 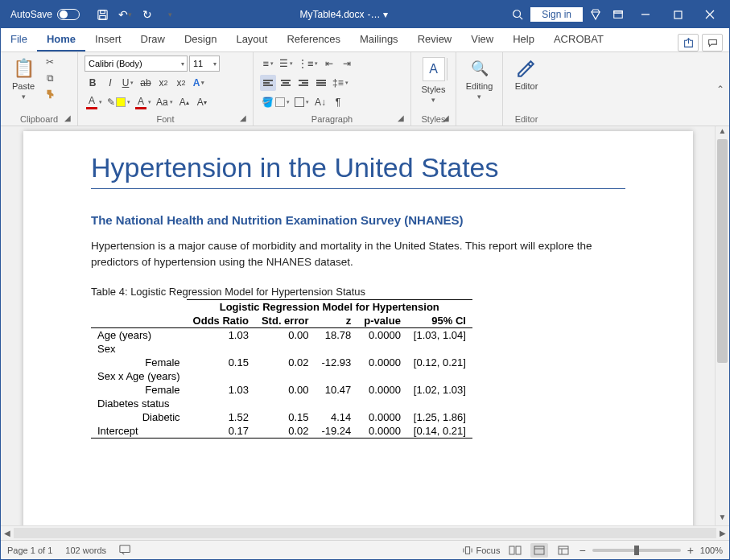 What do you see at coordinates (338, 102) in the screenshot?
I see `show-marks-button: ¶` at bounding box center [338, 102].